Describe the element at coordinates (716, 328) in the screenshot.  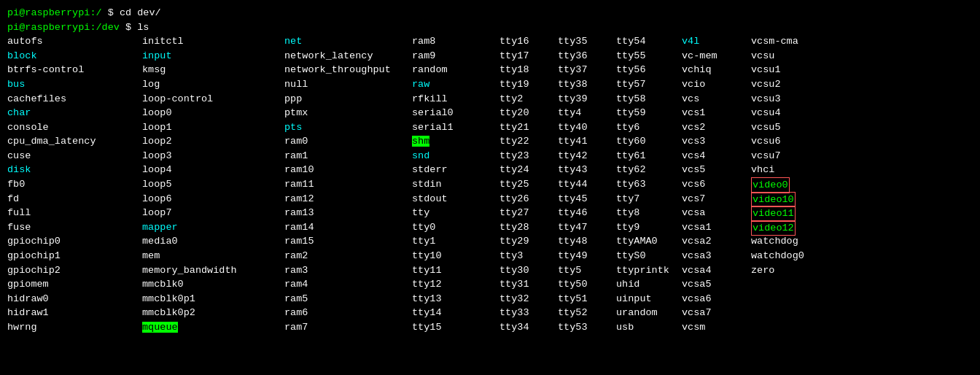
I see `list-item: vcsm` at that location.